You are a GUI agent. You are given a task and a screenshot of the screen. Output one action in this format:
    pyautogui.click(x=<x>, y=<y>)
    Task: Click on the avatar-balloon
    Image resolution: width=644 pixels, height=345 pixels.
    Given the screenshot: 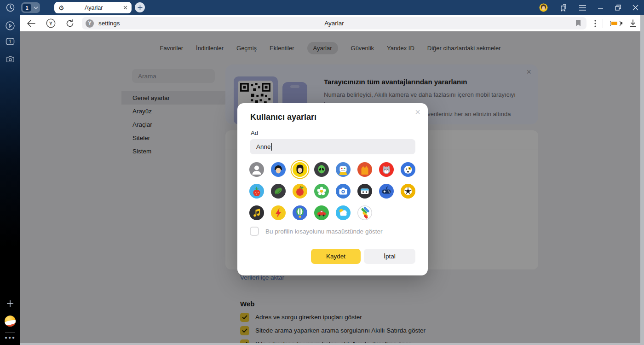 What is the action you would take?
    pyautogui.click(x=300, y=213)
    